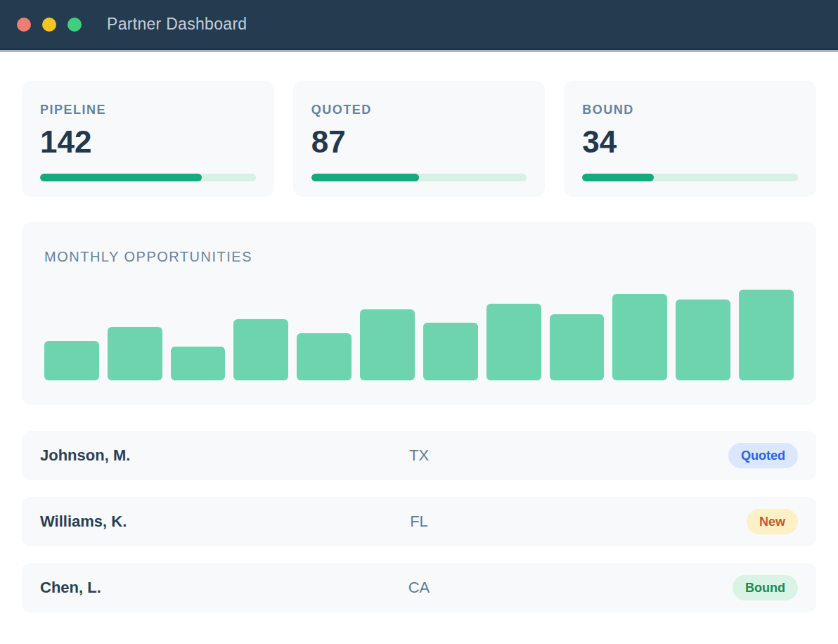 The image size is (838, 644). I want to click on pipeline-progress-bar, so click(148, 177).